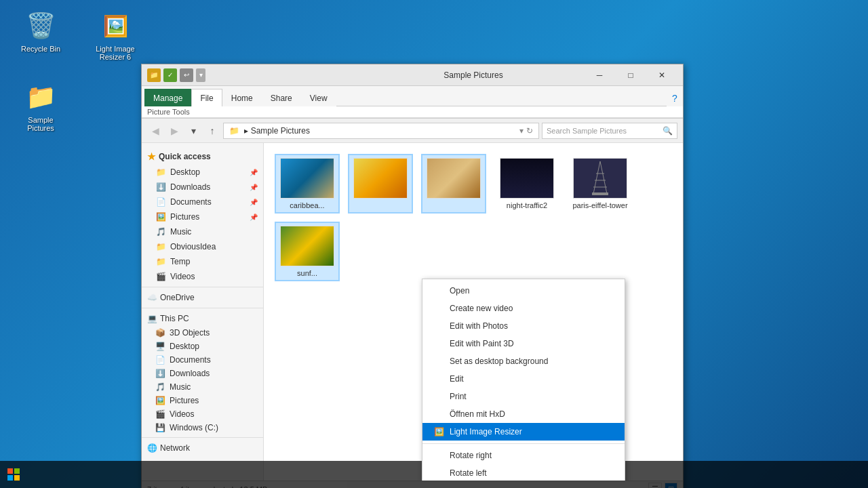 The height and width of the screenshot is (488, 868). Describe the element at coordinates (486, 432) in the screenshot. I see `ctx-lir-label: Light Image Resizer` at that location.